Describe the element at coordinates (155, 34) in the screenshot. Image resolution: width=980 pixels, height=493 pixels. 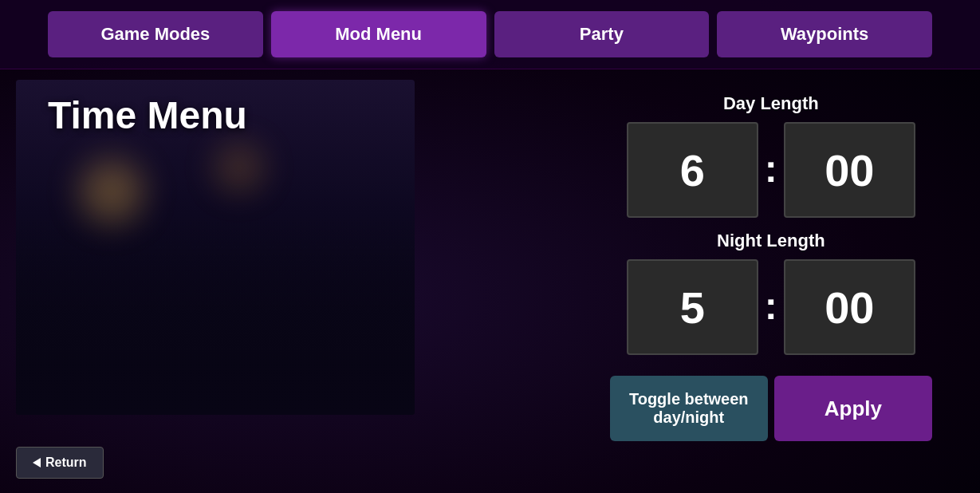
I see `tab-game-modes: Game Modes` at that location.